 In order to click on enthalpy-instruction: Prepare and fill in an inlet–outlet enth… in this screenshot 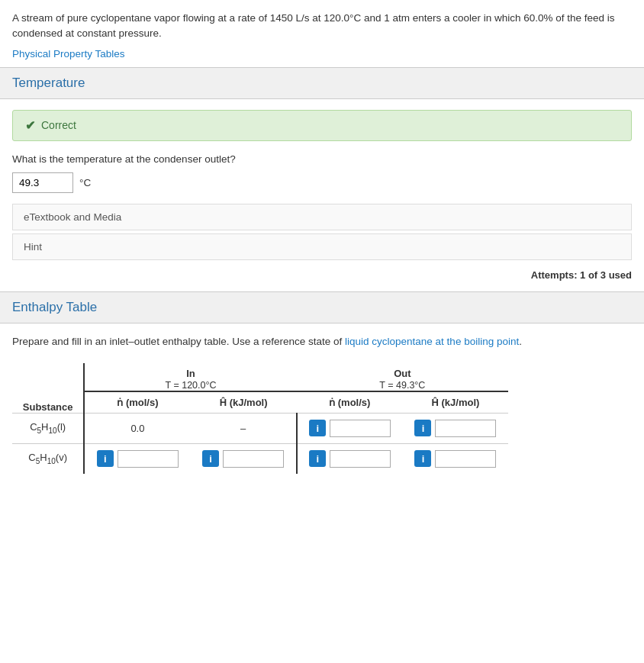, I will do `click(322, 342)`.